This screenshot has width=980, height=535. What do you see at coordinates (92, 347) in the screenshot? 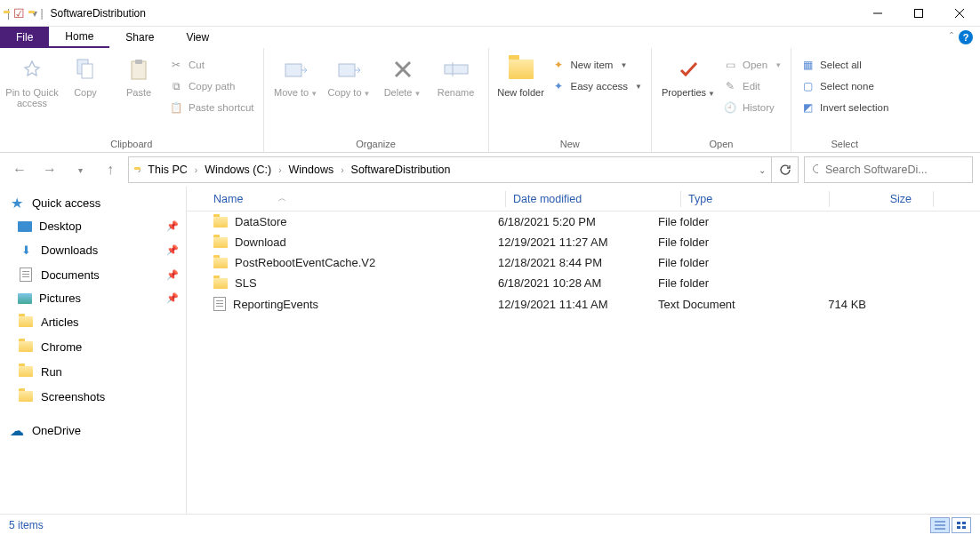
I see `nav-chrome: Chrome` at bounding box center [92, 347].